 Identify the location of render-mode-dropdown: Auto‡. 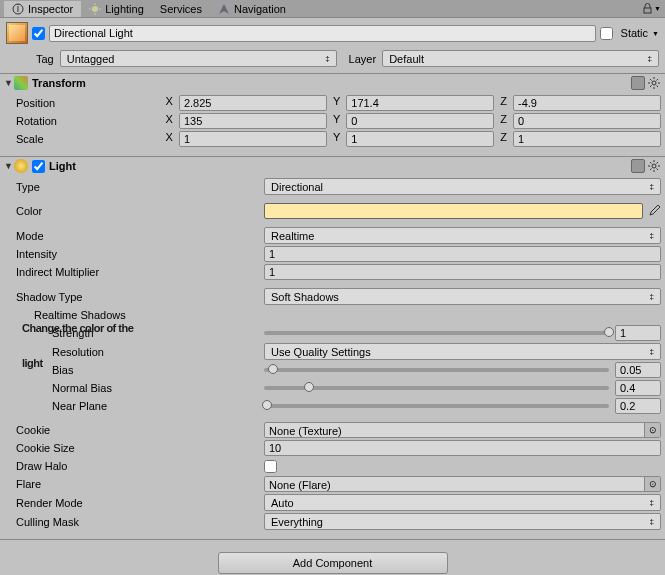
(462, 502).